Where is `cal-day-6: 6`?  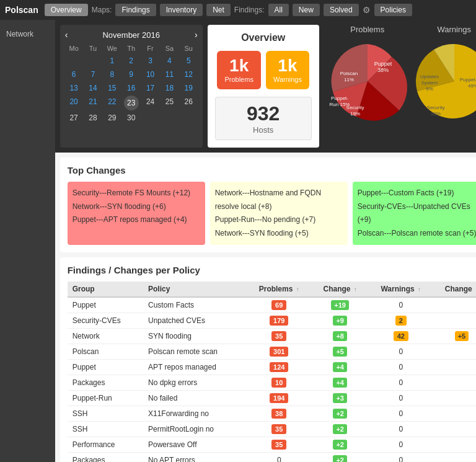 cal-day-6: 6 is located at coordinates (74, 74).